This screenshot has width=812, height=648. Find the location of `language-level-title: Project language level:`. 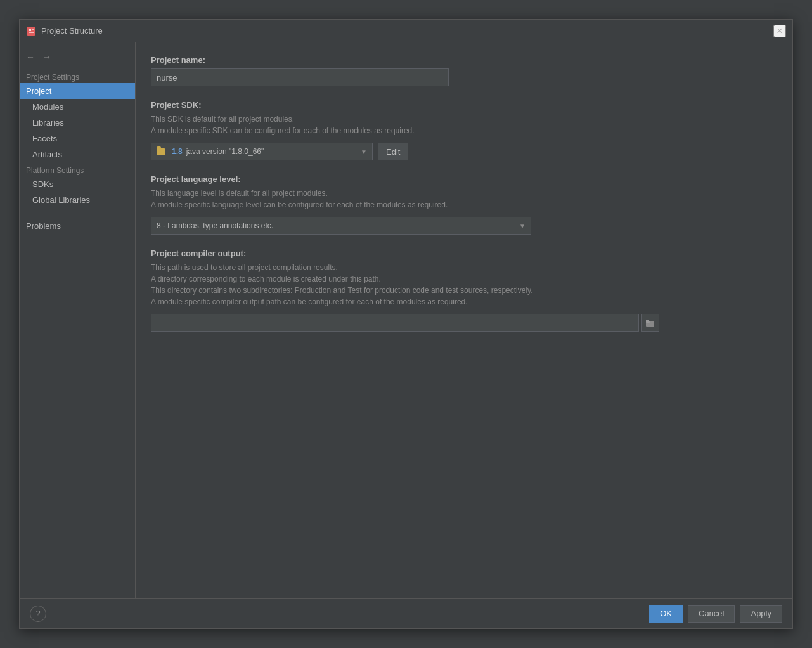

language-level-title: Project language level: is located at coordinates (464, 179).